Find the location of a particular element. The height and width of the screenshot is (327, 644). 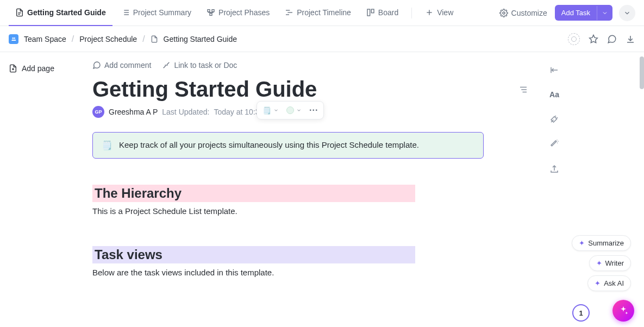

paragraph: Below are the task views included in thi… is located at coordinates (315, 273).